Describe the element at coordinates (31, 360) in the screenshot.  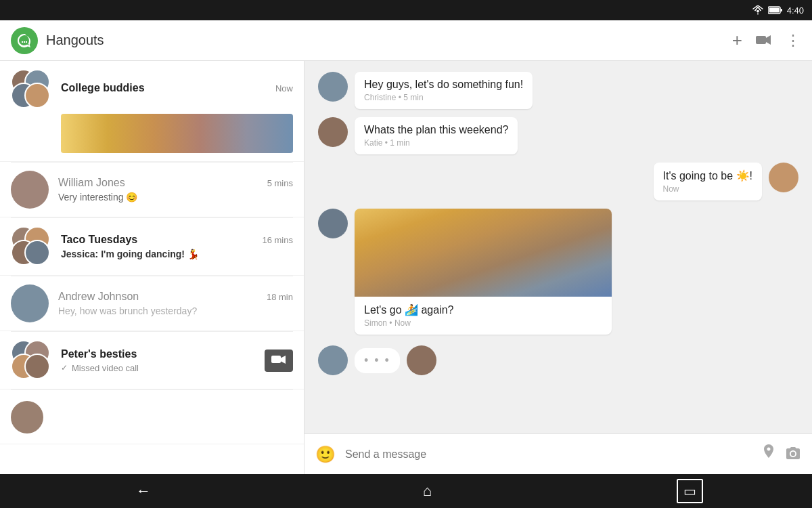
I see `avatar-group-peters-besties` at that location.